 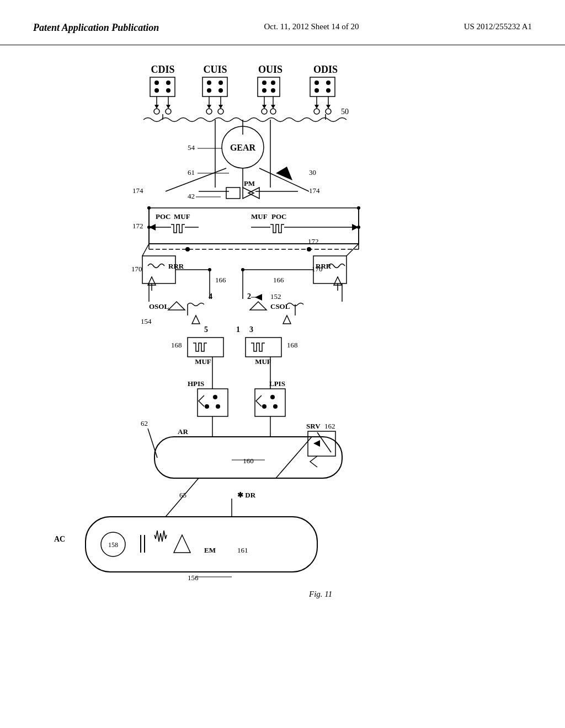 What do you see at coordinates (280, 307) in the screenshot?
I see `csol-label: CSOL` at bounding box center [280, 307].